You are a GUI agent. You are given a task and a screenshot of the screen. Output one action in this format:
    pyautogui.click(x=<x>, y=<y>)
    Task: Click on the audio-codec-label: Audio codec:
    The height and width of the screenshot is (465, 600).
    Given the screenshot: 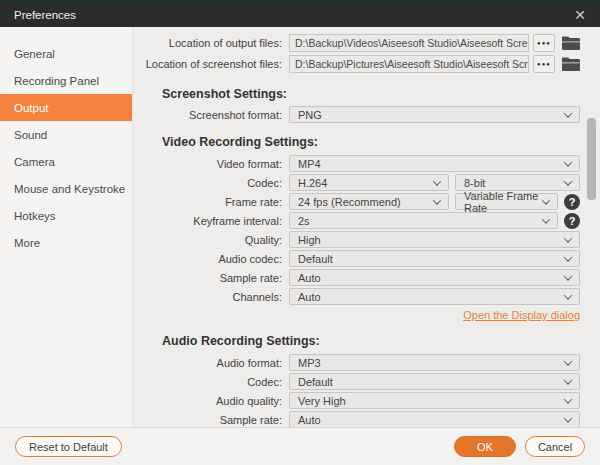 What is the action you would take?
    pyautogui.click(x=211, y=259)
    